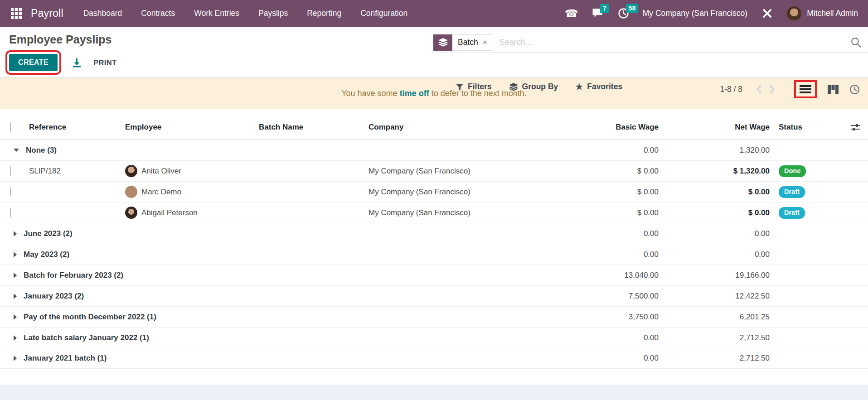 Image resolution: width=868 pixels, height=400 pixels. Describe the element at coordinates (65, 358) in the screenshot. I see `group-label: January 2021 batch (1)` at that location.